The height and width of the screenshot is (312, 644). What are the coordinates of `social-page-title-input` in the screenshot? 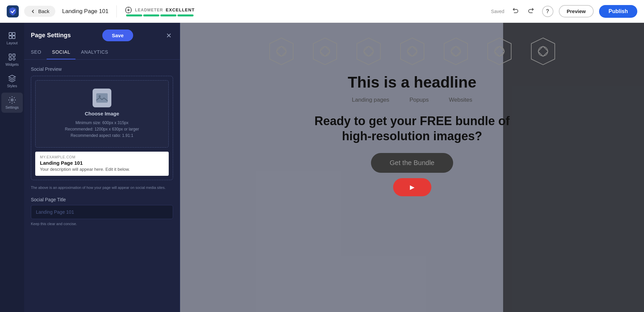 It's located at (102, 212).